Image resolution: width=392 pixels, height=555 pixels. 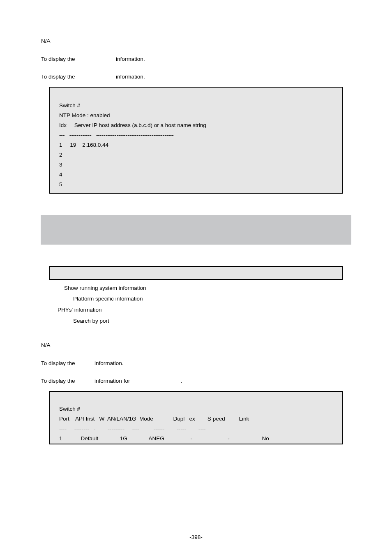 What do you see at coordinates (154, 419) in the screenshot?
I see `code-line: Port API Inst W AN/LAN/1G Mode Dupl ex S…` at bounding box center [154, 419].